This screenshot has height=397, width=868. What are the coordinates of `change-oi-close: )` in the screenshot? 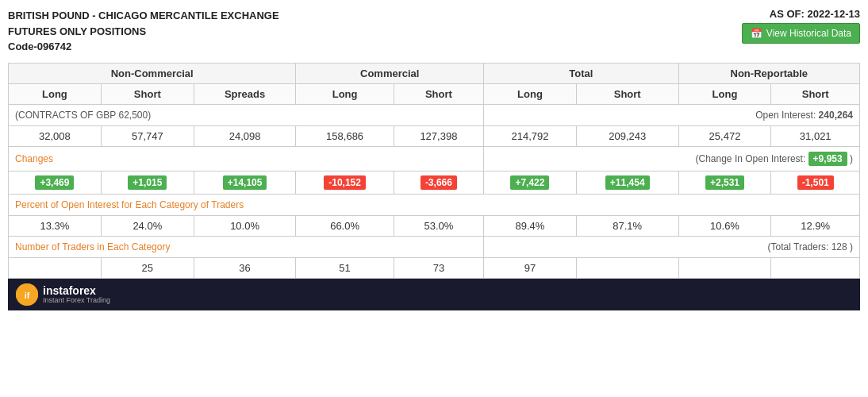 It's located at (851, 159).